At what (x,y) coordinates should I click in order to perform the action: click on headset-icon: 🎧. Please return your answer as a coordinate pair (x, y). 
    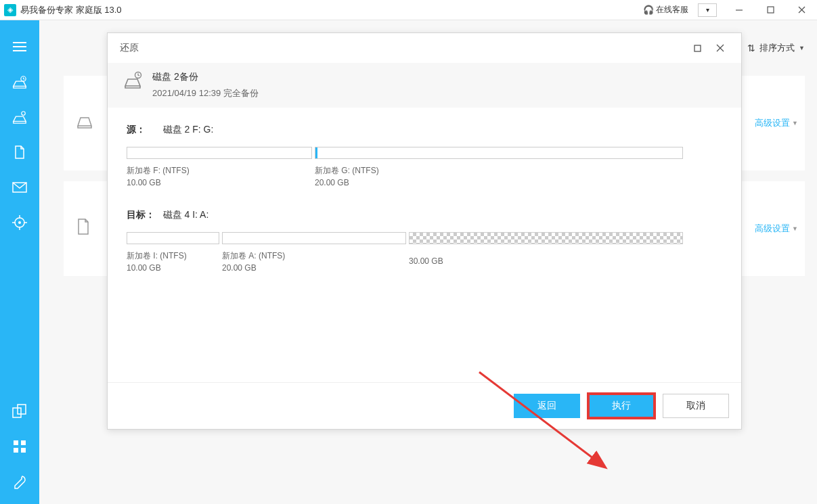
    Looking at the image, I should click on (648, 9).